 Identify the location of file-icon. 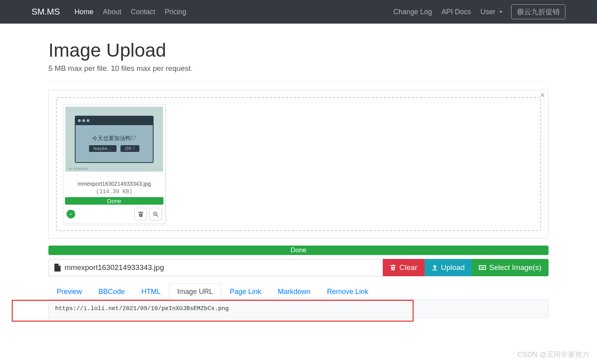
(57, 268).